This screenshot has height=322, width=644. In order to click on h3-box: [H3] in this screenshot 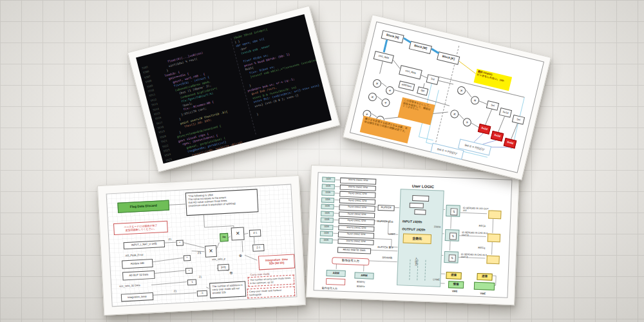, I will do `click(223, 268)`.